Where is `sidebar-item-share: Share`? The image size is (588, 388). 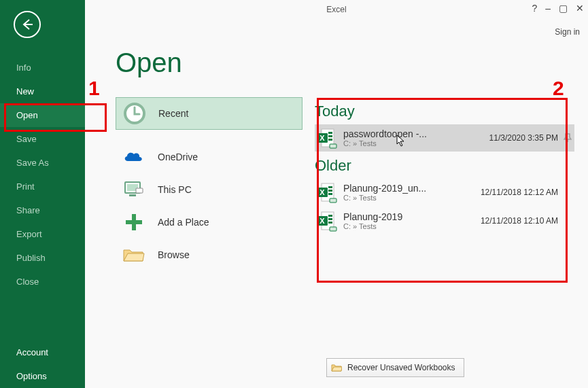 sidebar-item-share: Share is located at coordinates (42, 211).